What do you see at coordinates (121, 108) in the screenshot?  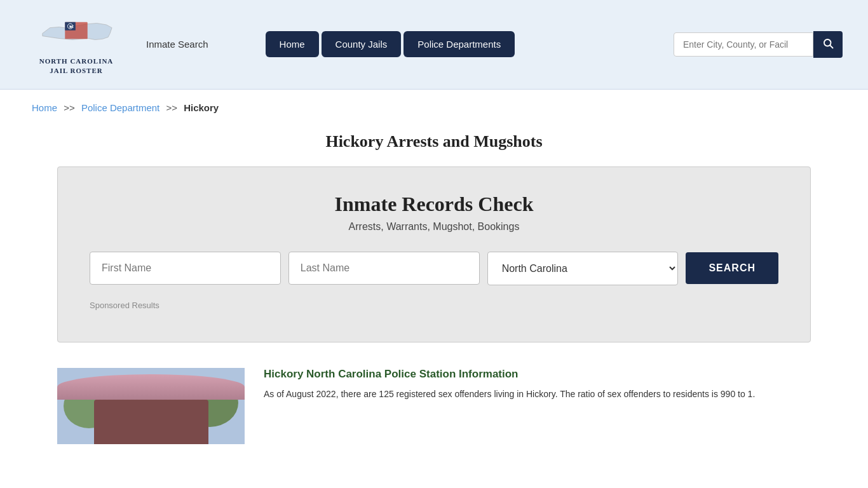 I see `breadcrumb-police-department-link: Police Department` at bounding box center [121, 108].